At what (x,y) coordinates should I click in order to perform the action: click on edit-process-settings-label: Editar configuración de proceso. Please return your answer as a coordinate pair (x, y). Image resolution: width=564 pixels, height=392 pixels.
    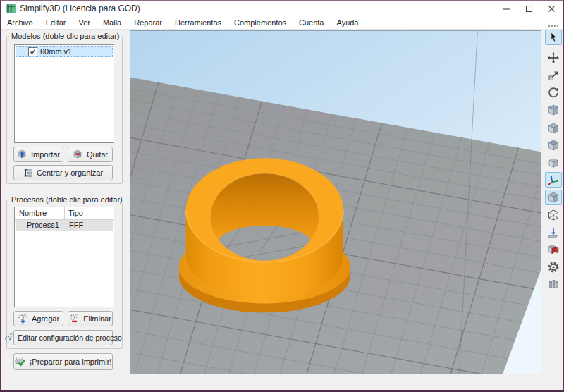
    Looking at the image, I should click on (70, 338).